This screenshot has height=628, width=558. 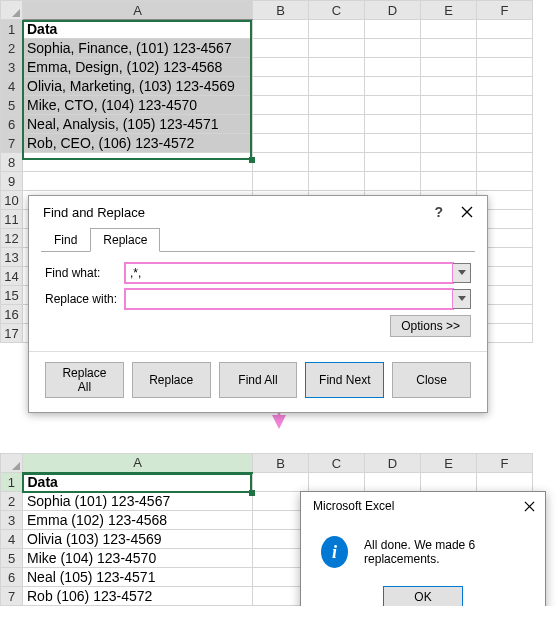 What do you see at coordinates (12, 296) in the screenshot?
I see `row-header: 15` at bounding box center [12, 296].